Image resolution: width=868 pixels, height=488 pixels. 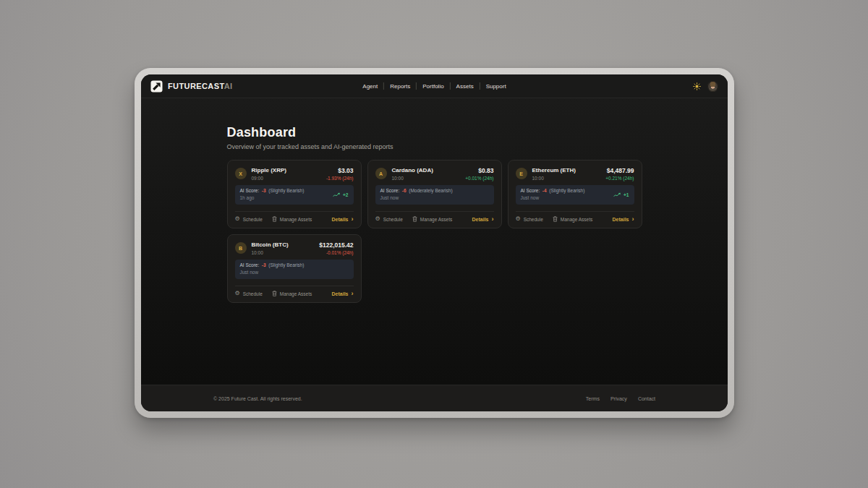 What do you see at coordinates (294, 195) in the screenshot?
I see `ai-score-panel: AI Score: -3 (Slightly Bearish) 1h ago +…` at bounding box center [294, 195].